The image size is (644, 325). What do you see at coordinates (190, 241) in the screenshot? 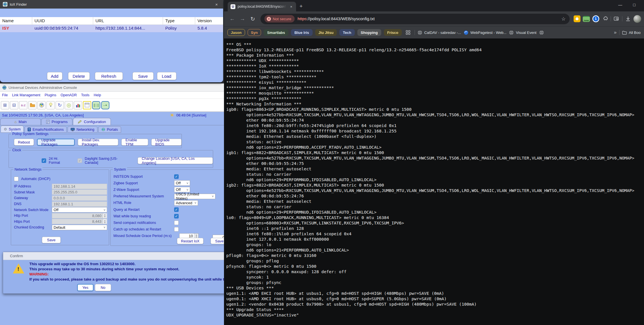
I see `restart-iox-button: Restart IoX` at bounding box center [190, 241].